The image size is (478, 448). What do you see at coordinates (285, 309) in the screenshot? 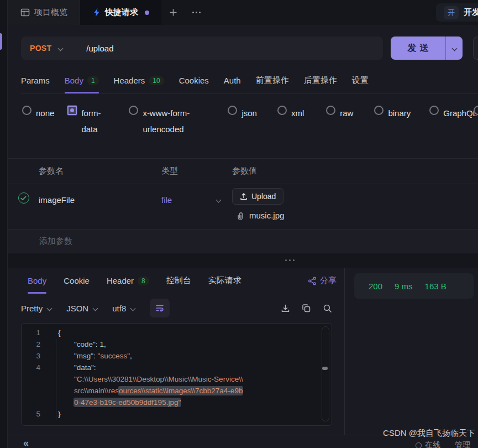
I see `download-icon` at bounding box center [285, 309].